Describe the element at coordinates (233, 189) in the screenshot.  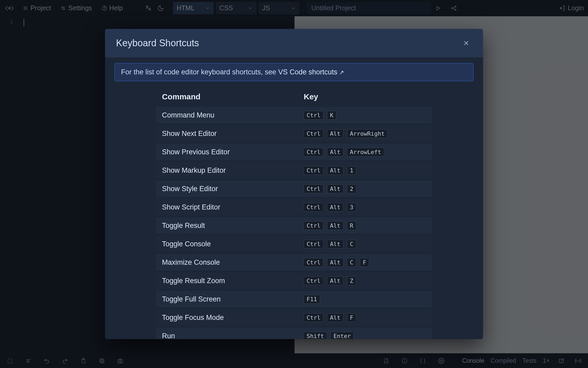
I see `command-name: Show Style Editor` at that location.